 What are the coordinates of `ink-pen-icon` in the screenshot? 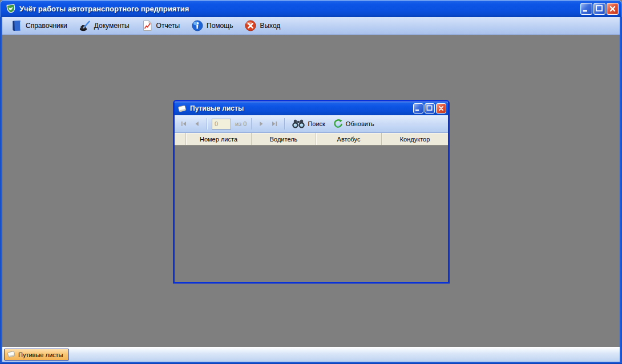 It's located at (85, 26).